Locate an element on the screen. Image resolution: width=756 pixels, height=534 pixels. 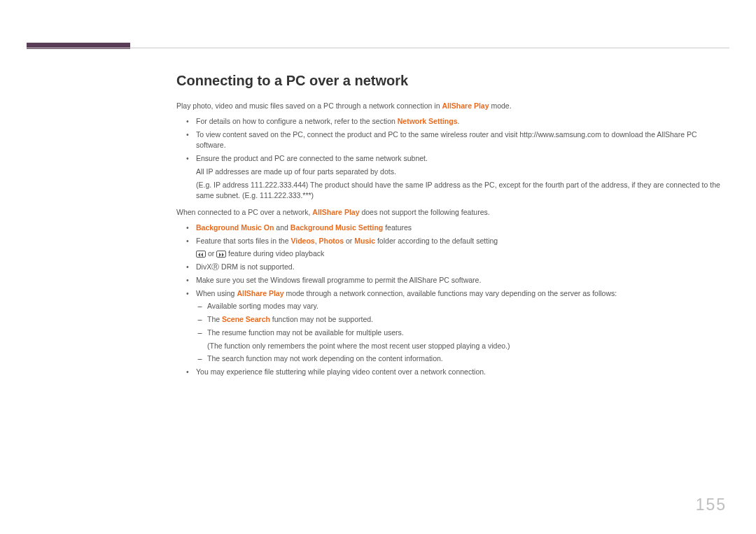
bullet-list-2: Background Music On and Background Music… is located at coordinates (450, 235).